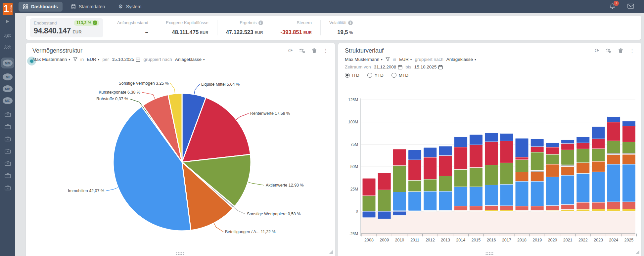 This screenshot has height=256, width=644. I want to click on bar-segment-2018-aktienwerte, so click(522, 166).